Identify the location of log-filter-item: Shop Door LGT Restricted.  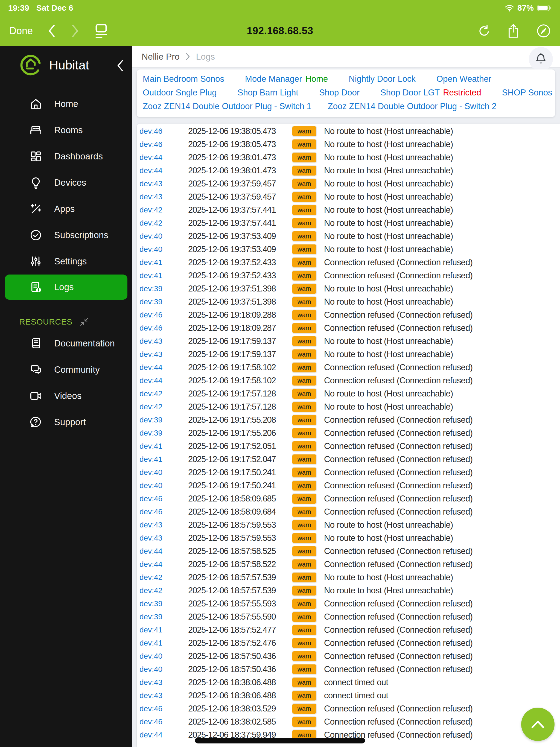
(431, 93).